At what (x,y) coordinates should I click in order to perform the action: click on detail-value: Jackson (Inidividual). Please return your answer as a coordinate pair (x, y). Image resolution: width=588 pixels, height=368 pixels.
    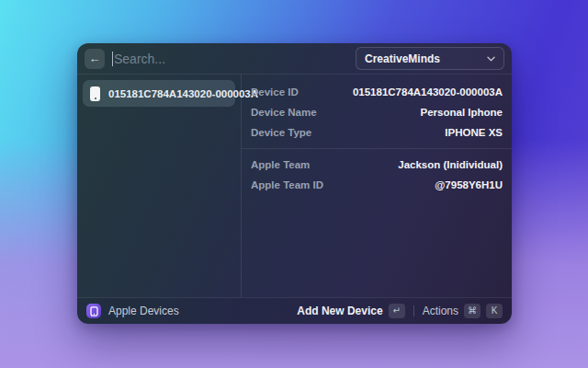
    Looking at the image, I should click on (450, 165).